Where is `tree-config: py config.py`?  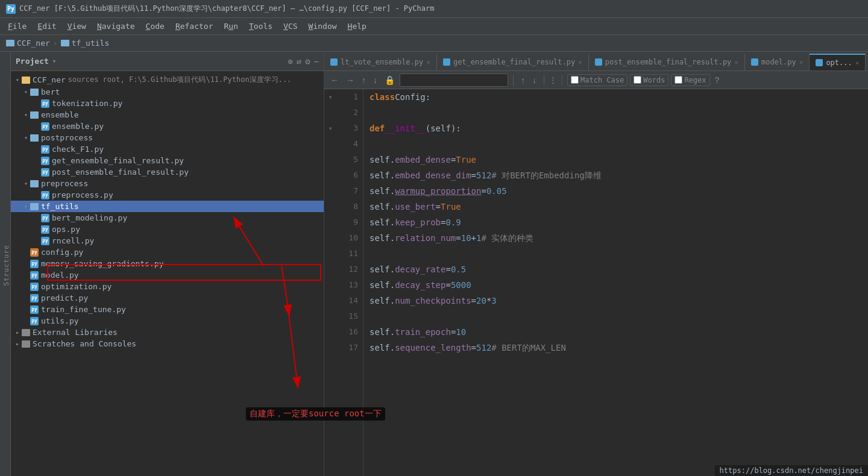
tree-config: py config.py is located at coordinates (168, 252).